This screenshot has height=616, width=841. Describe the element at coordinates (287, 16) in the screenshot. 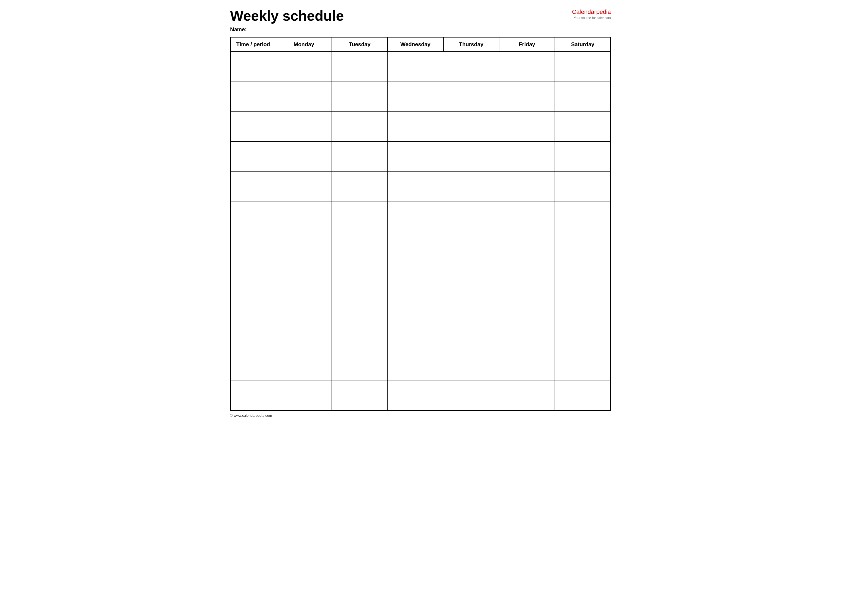

I see `page-title: Weekly schedule` at that location.